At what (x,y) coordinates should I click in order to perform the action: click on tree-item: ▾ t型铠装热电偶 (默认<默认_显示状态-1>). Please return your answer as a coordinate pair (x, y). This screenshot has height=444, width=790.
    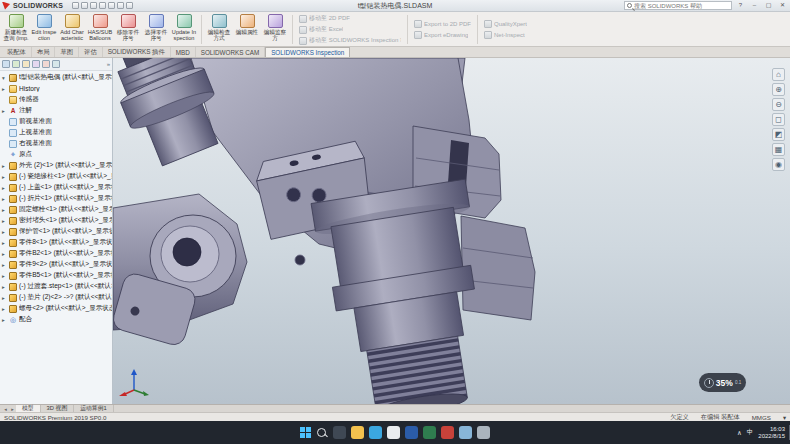
    Looking at the image, I should click on (56, 78).